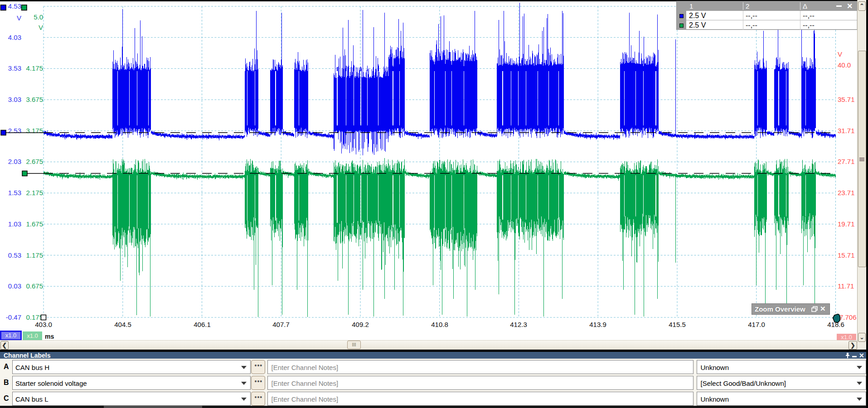 Image resolution: width=868 pixels, height=408 pixels. Describe the element at coordinates (123, 324) in the screenshot. I see `svg-text: 404.5` at that location.